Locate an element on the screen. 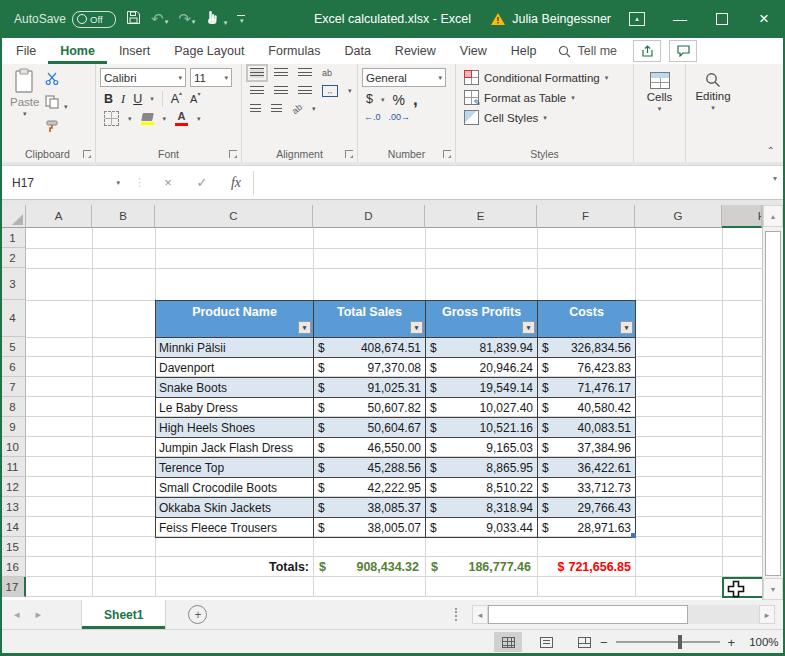  customize-toolbar-button: ▾ is located at coordinates (241, 20).